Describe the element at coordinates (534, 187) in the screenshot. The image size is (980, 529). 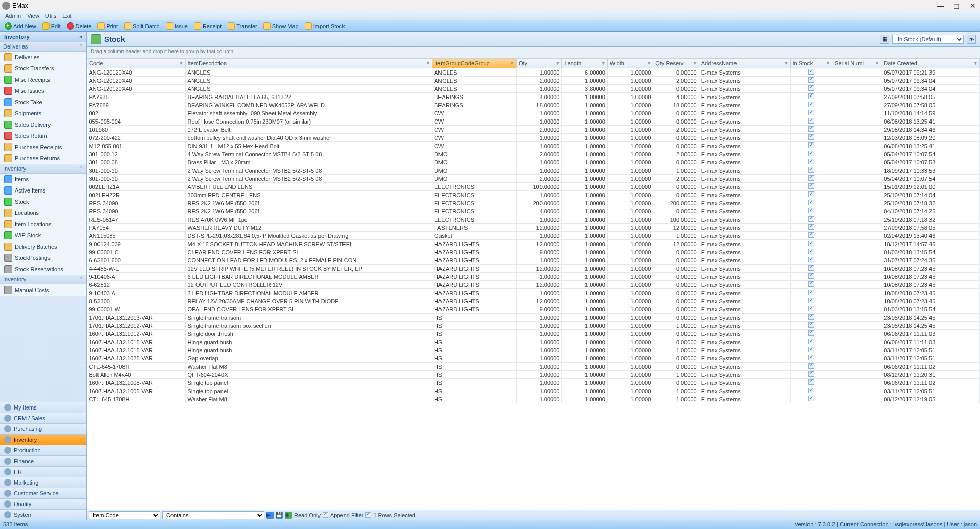
I see `table-row: 002LEHZ1AAMBER FULL END LENSELECTRONICS1…` at that location.